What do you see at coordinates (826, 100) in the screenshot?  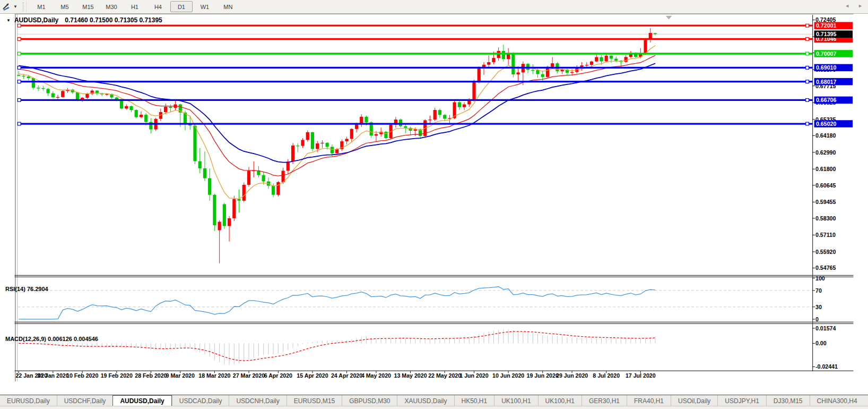 I see `svg-text: 0.66706` at bounding box center [826, 100].